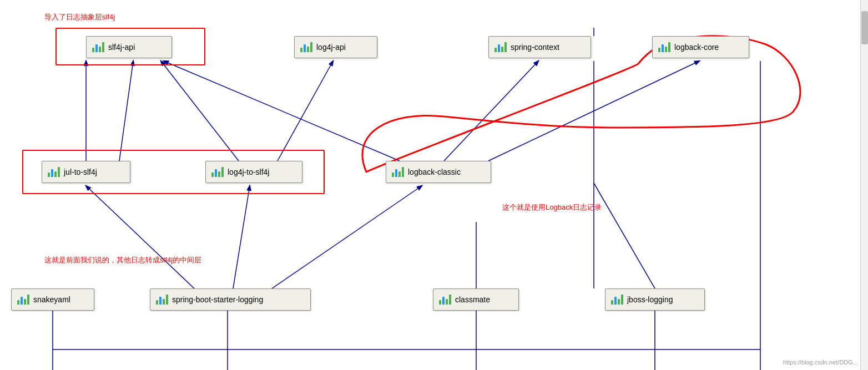 The height and width of the screenshot is (370, 868). Describe the element at coordinates (162, 300) in the screenshot. I see `bar-icon-spring-boot-starter-logging` at that location.